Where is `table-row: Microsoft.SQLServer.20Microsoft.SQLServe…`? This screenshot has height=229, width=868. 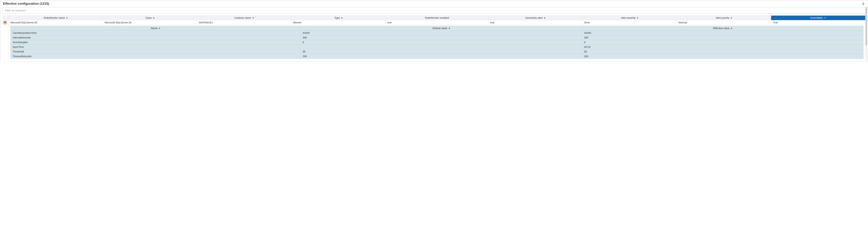 table-row: Microsoft.SQLServer.20Microsoft.SQLServe… is located at coordinates (434, 23).